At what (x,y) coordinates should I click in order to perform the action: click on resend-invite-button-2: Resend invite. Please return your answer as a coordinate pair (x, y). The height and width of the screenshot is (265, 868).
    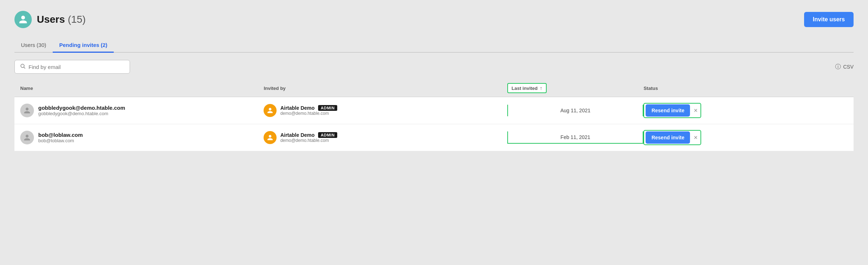
    Looking at the image, I should click on (668, 138).